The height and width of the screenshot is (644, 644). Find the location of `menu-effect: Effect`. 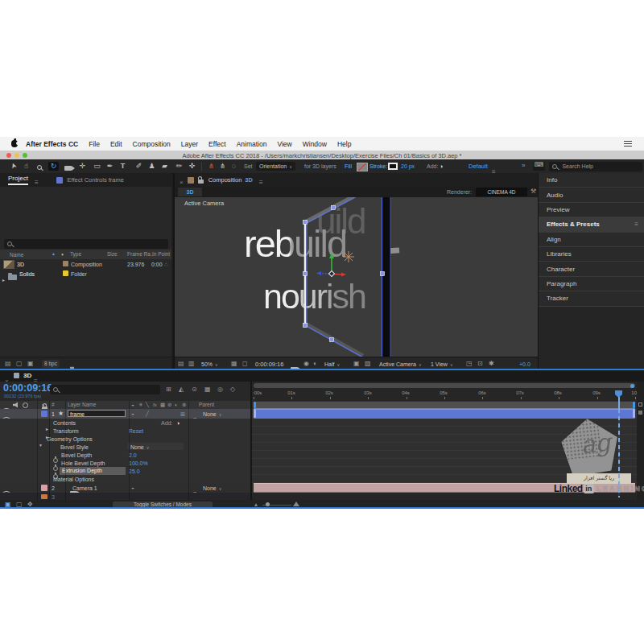

menu-effect: Effect is located at coordinates (217, 144).